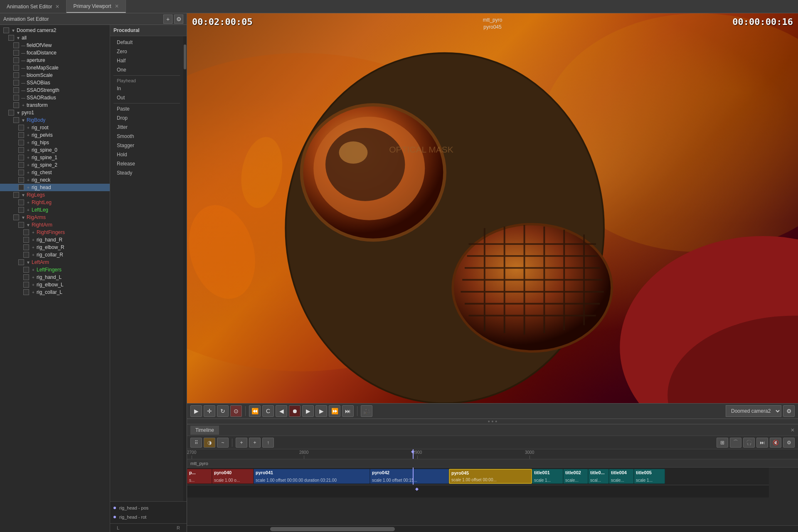  Describe the element at coordinates (598, 476) in the screenshot. I see `clip-title003: title0... scal...` at that location.